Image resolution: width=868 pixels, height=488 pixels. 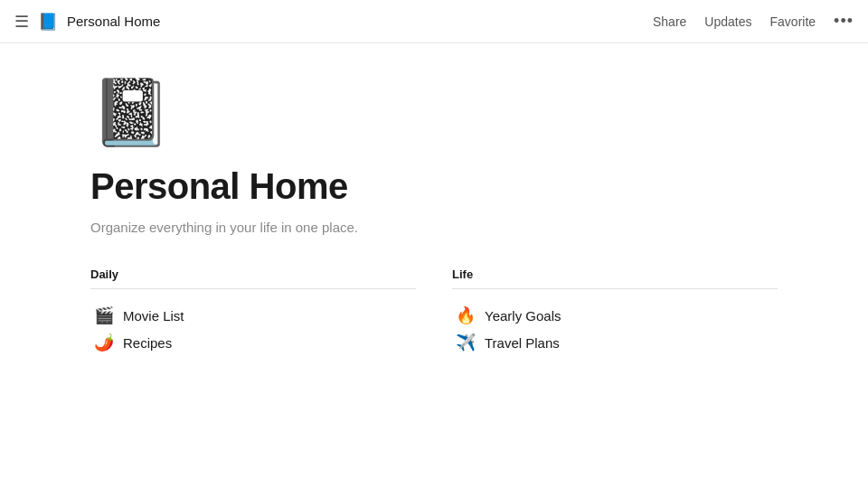 I want to click on list-item-recipes: 🌶️ Recipes, so click(x=253, y=343).